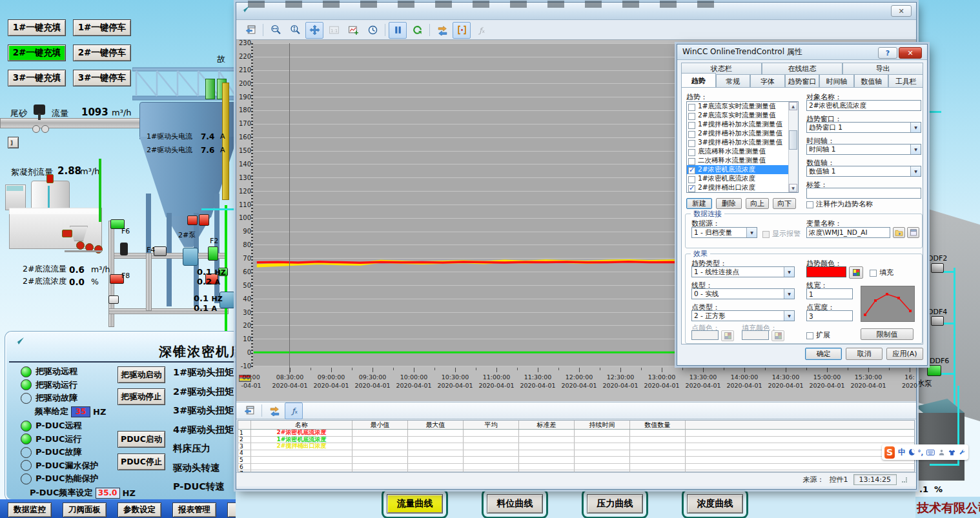 This screenshot has height=518, width=980. I want to click on pduc-start-button: PDUC启动, so click(141, 439).